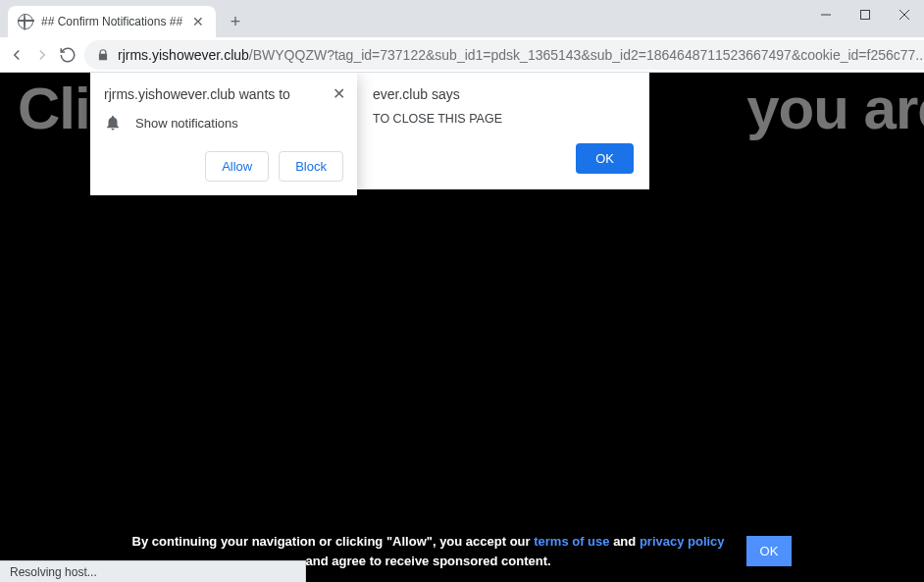 The height and width of the screenshot is (582, 924). What do you see at coordinates (153, 571) in the screenshot?
I see `status-bar: Resolving host...` at bounding box center [153, 571].